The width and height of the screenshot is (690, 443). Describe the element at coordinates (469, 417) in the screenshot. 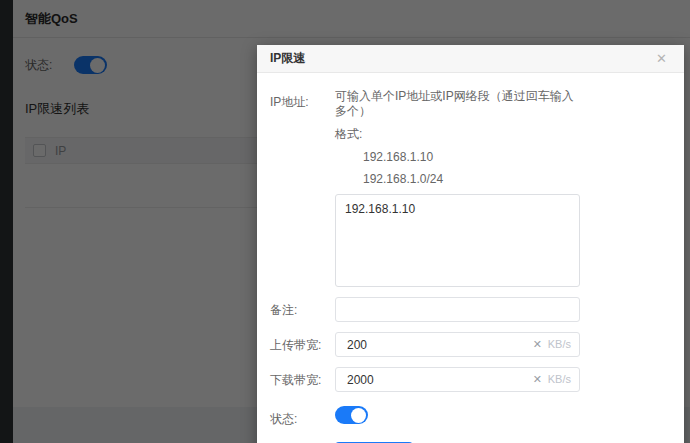

I see `status-row: 状态:` at that location.